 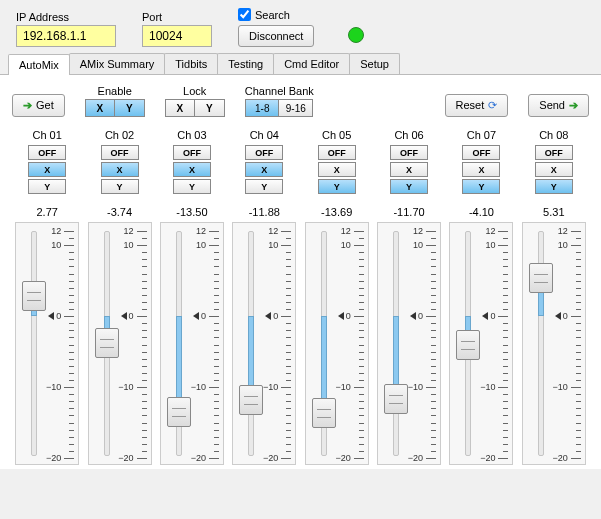 I want to click on enable-y: Y, so click(x=130, y=108).